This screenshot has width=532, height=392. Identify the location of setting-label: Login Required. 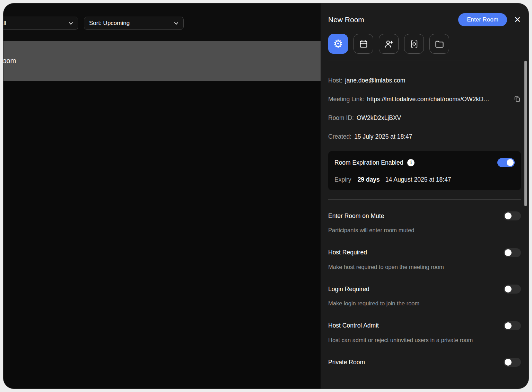
(416, 289).